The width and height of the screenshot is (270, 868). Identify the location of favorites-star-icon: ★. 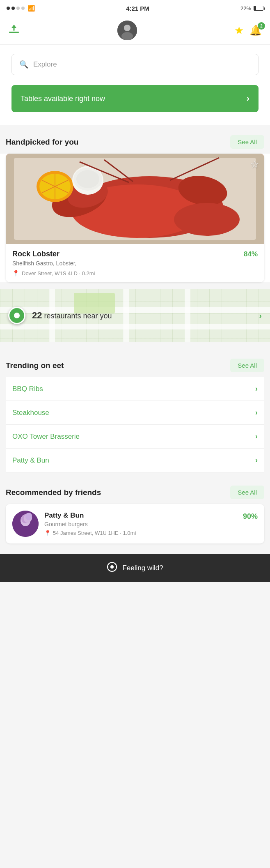
(239, 30).